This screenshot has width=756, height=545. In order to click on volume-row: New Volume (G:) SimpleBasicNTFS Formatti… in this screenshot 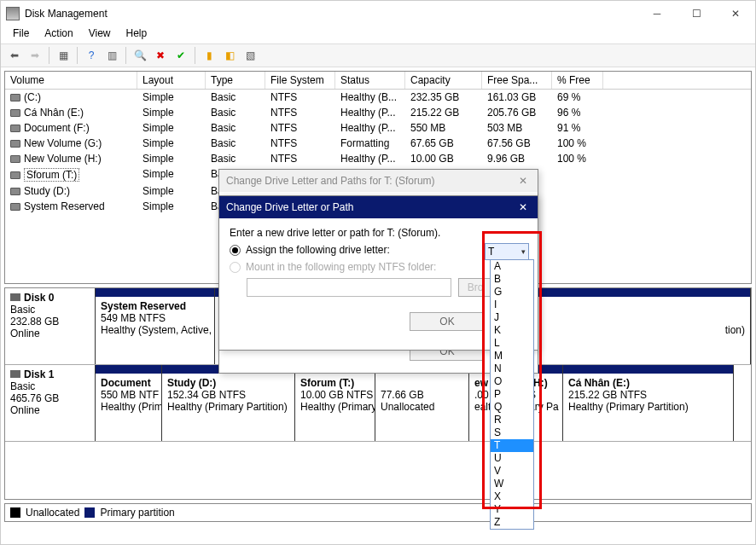, I will do `click(378, 143)`.